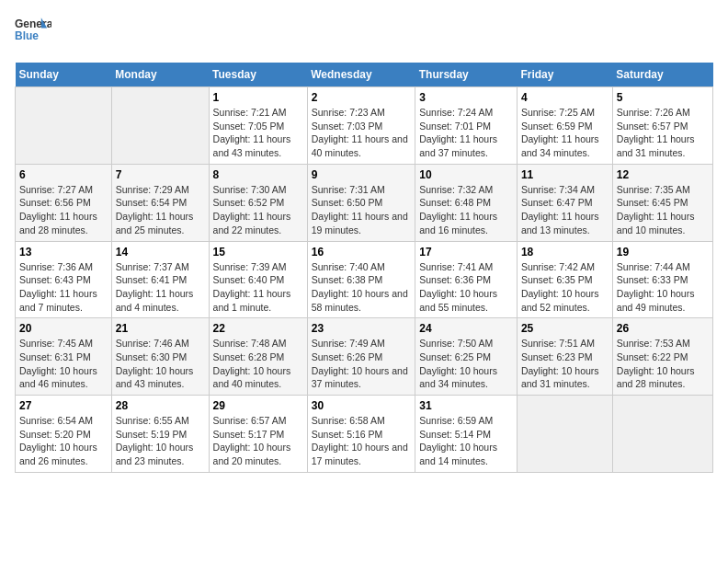 This screenshot has height=563, width=728. What do you see at coordinates (63, 287) in the screenshot?
I see `day-detail: Sunrise: 7:36 AMSunset: 6:43 PMDaylight:…` at bounding box center [63, 287].